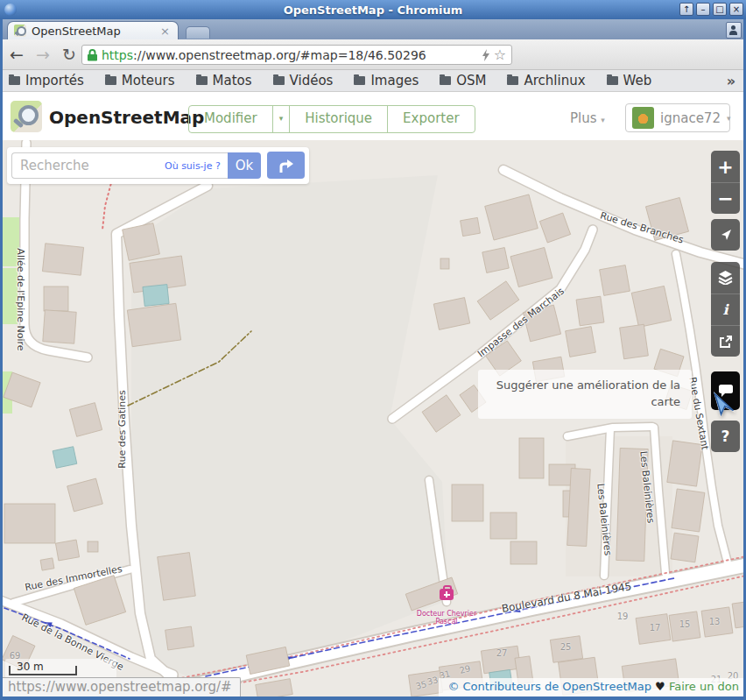 Image resolution: width=746 pixels, height=700 pixels. What do you see at coordinates (373, 30) in the screenshot?
I see `tab-strip: OpenStreetMap ×` at bounding box center [373, 30].